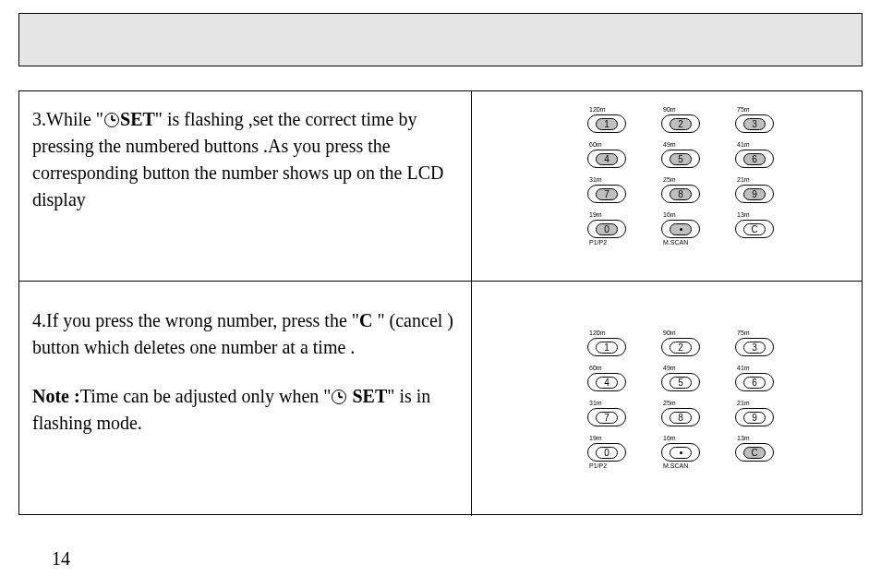  I want to click on keypad-2: 120m190m275m360m449m541m631m725m821m919m…, so click(689, 400).